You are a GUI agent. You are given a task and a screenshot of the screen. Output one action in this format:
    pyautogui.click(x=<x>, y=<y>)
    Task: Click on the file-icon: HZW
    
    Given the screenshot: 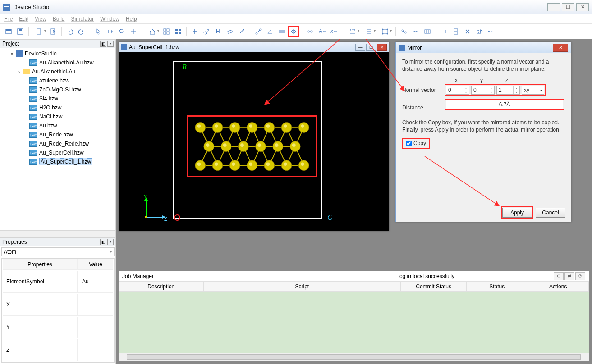 What is the action you would take?
    pyautogui.click(x=33, y=99)
    